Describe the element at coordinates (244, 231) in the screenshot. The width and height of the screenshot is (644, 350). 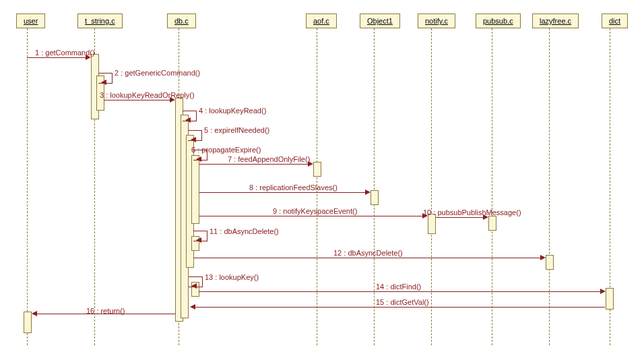
I see `msg-11: 11 : dbAsyncDelete()` at that location.